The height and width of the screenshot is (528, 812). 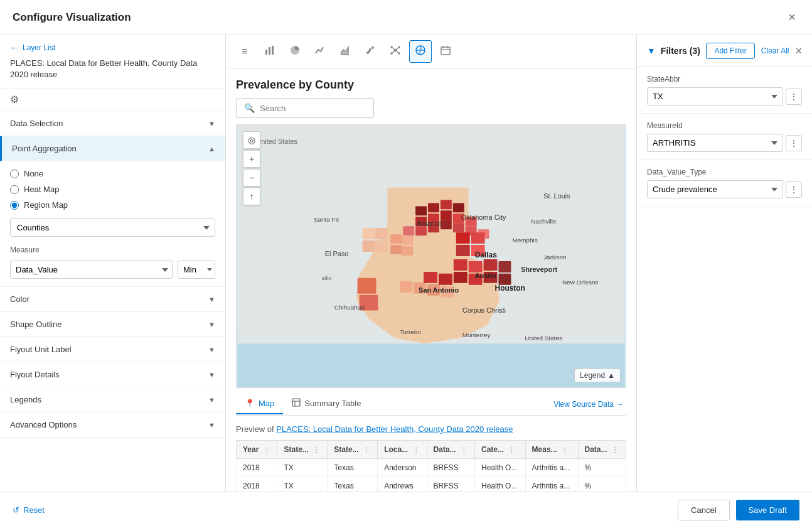 What do you see at coordinates (92, 270) in the screenshot?
I see `measure-field-dropdown: Data_Value` at bounding box center [92, 270].